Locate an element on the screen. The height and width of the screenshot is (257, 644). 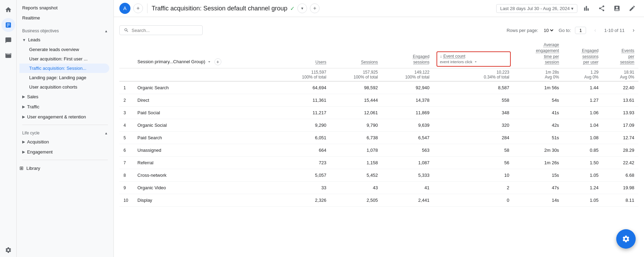
row-engaged-4: 9,639 is located at coordinates (408, 125).